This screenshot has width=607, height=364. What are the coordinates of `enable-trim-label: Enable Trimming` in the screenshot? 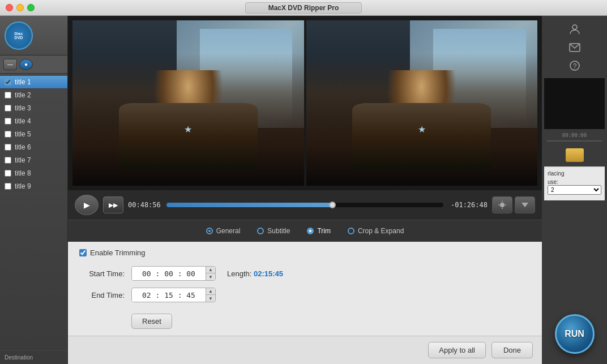 It's located at (118, 252).